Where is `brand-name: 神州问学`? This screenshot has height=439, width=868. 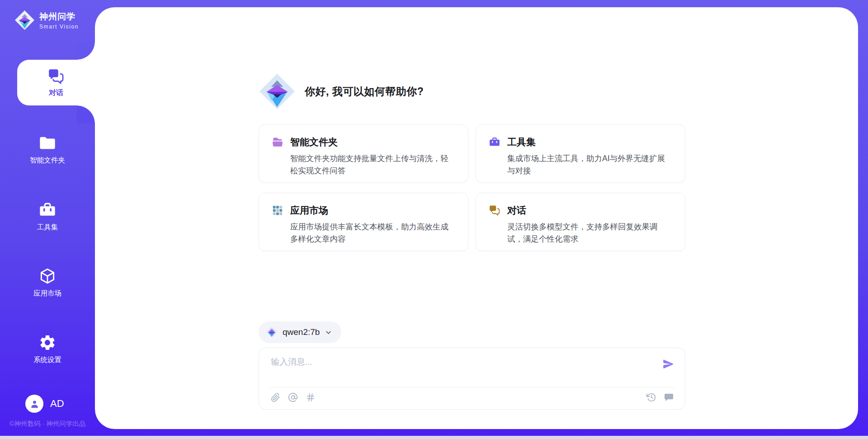
brand-name: 神州问学 is located at coordinates (59, 17).